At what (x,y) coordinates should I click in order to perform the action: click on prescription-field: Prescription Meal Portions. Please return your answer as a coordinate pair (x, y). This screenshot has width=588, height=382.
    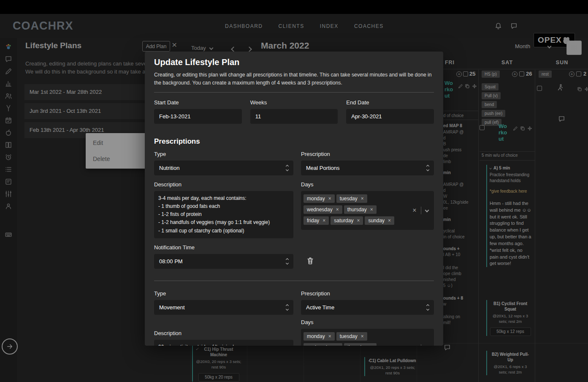
    Looking at the image, I should click on (367, 163).